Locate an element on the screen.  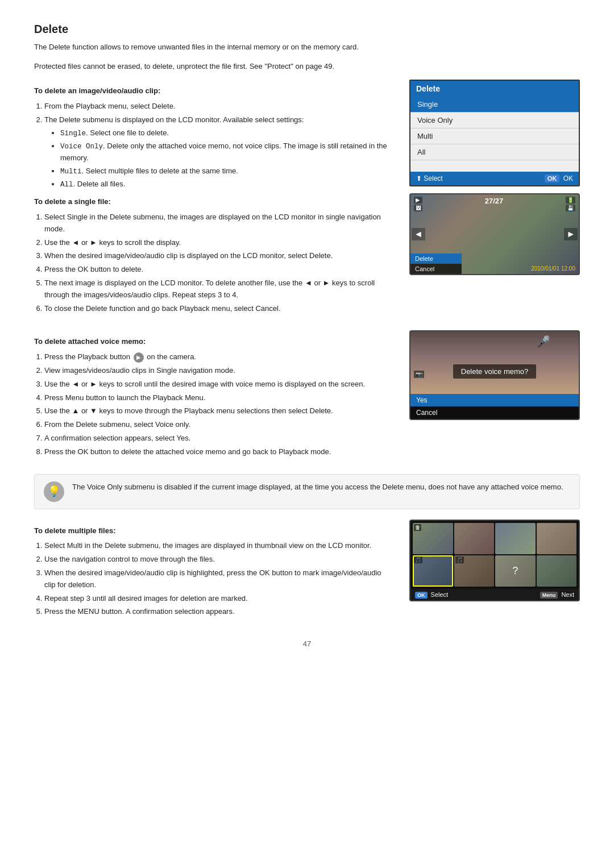
voice-lcd-screenshot: 🎤 📷 Delete voice memo? Yes Cancel is located at coordinates (495, 375).